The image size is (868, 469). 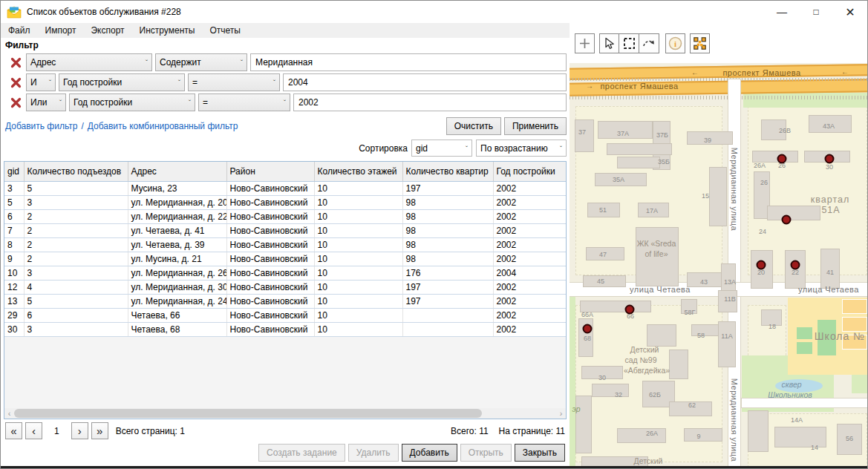 What do you see at coordinates (224, 30) in the screenshot?
I see `menu-item-Отчеты: Отчеты` at bounding box center [224, 30].